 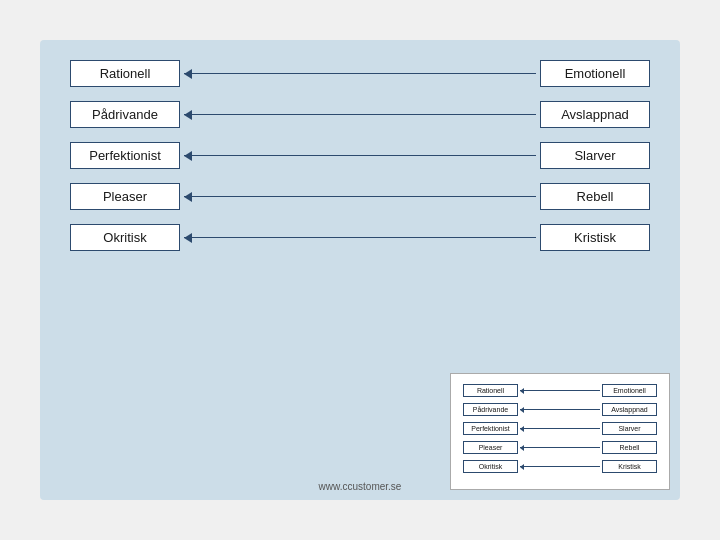 I want to click on mini-label-rebell: Rebell, so click(x=630, y=448).